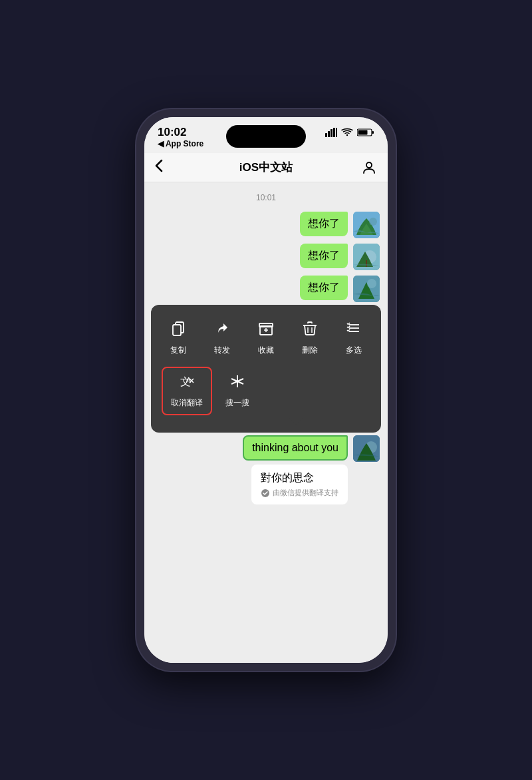 The width and height of the screenshot is (532, 780). What do you see at coordinates (324, 224) in the screenshot?
I see `message-bubble-1: 想你了` at bounding box center [324, 224].